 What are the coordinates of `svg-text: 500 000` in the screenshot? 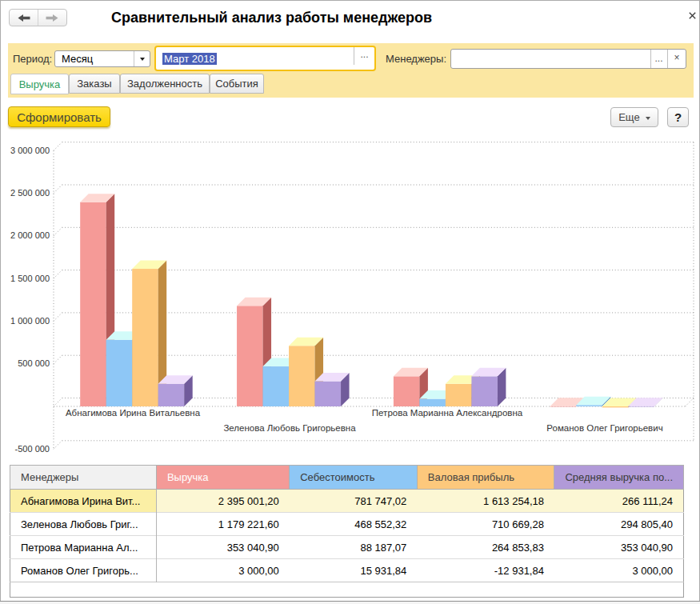 It's located at (34, 363).